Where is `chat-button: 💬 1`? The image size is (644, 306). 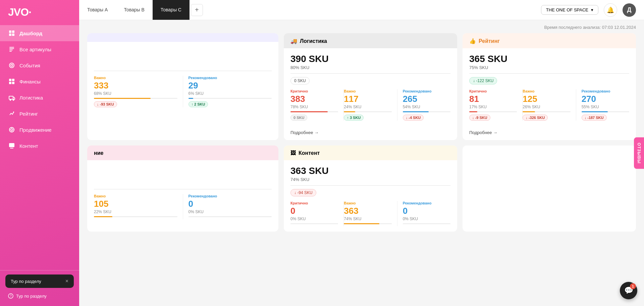 chat-button: 💬 1 is located at coordinates (629, 291).